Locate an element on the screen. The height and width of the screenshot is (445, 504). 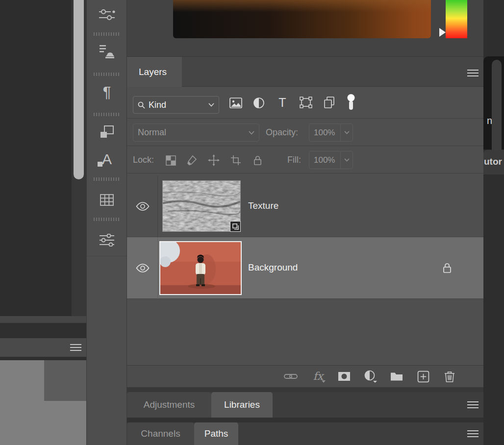
new-group-button is located at coordinates (397, 376).